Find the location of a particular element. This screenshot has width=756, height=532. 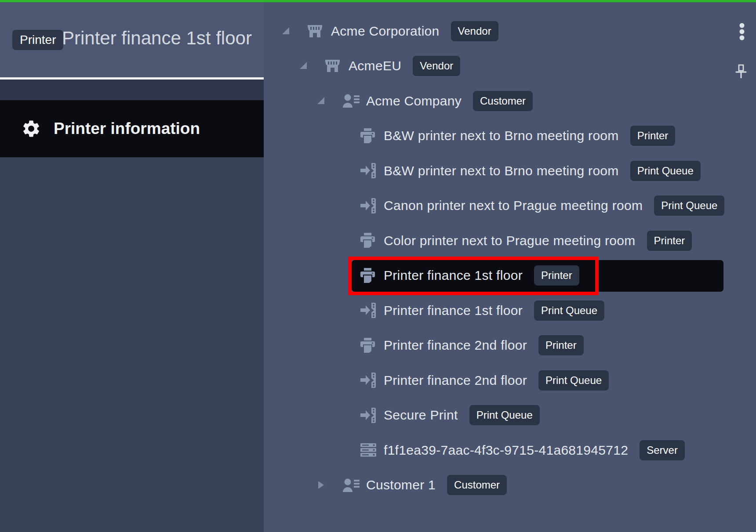

tree-row: Printer finance 1st floor Print Queue is located at coordinates (510, 311).